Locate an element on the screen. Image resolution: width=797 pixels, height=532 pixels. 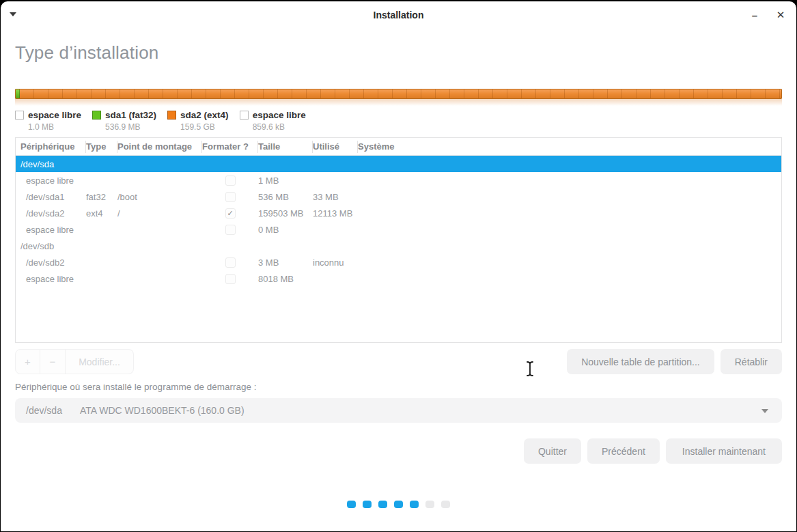
window-title: Installation is located at coordinates (399, 15).